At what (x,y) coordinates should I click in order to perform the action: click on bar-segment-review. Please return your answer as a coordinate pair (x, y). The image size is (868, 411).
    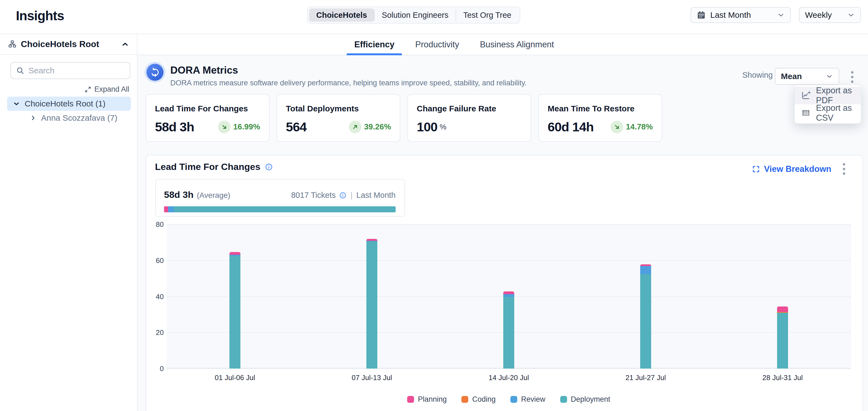
    Looking at the image, I should click on (646, 270).